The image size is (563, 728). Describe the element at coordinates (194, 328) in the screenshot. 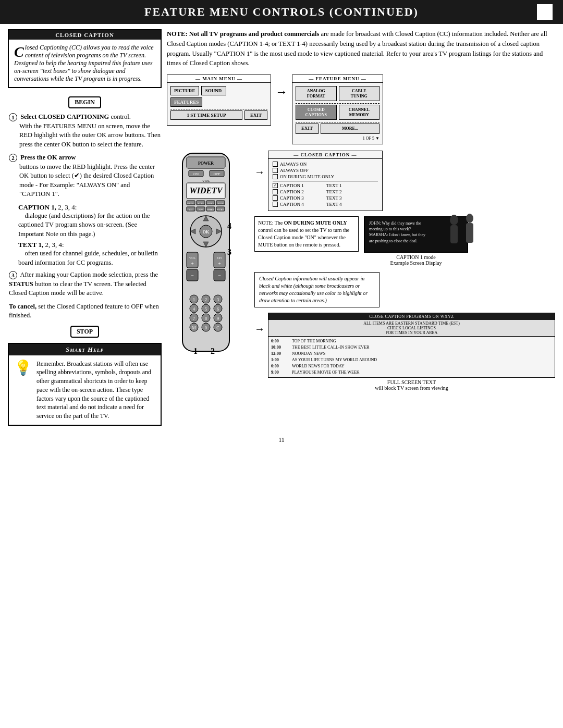

I see `svg-text: M` at that location.